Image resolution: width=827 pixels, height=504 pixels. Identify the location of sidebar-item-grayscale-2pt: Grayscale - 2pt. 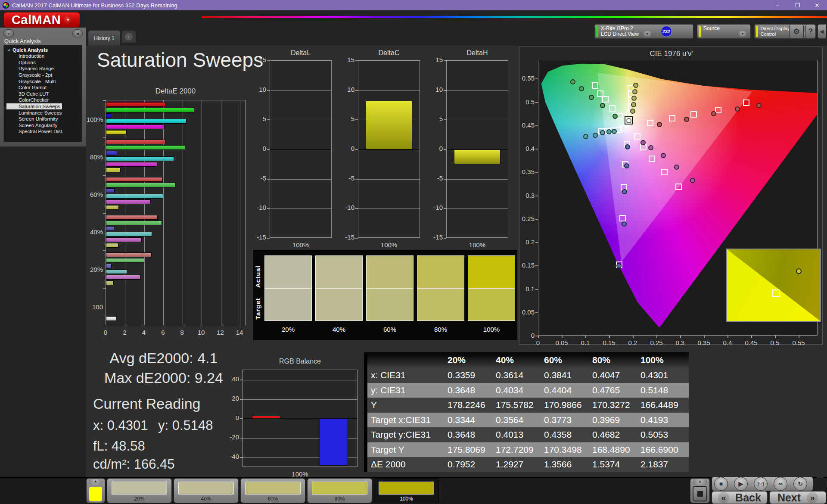
(44, 75).